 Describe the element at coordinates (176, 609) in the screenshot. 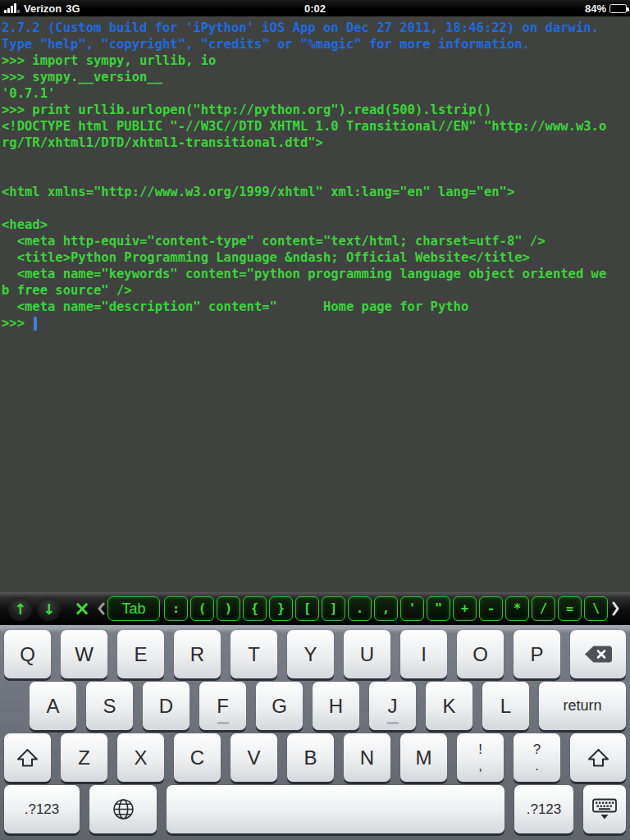

I see `symbol-key: :` at that location.